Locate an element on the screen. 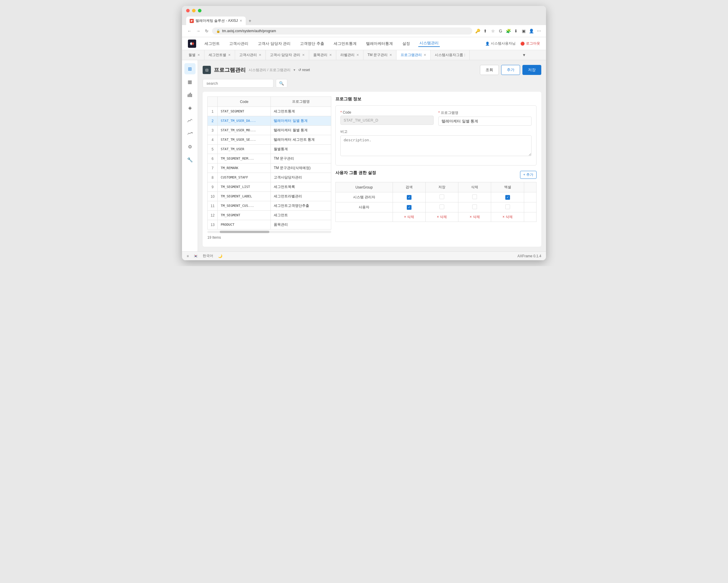 This screenshot has height=583, width=728. del-excel-btn: 삭제 is located at coordinates (507, 217).